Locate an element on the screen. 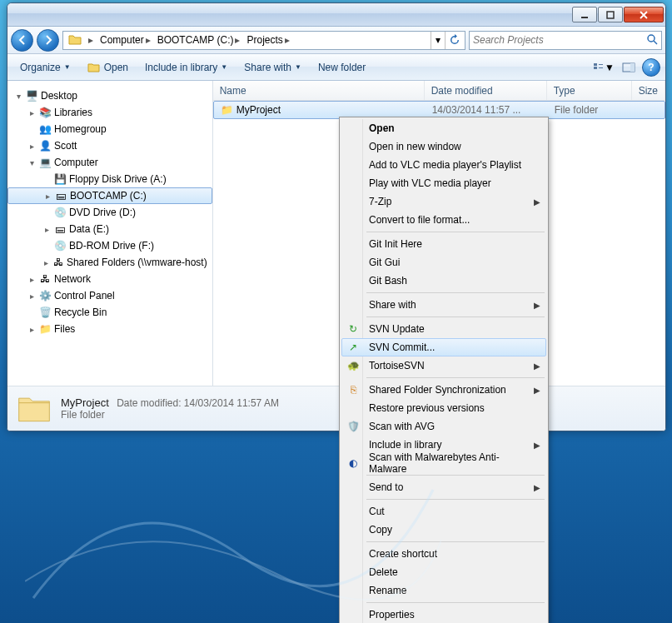 The image size is (672, 623). breadcrumb-label: BOOTCAMP (C:) is located at coordinates (196, 40).